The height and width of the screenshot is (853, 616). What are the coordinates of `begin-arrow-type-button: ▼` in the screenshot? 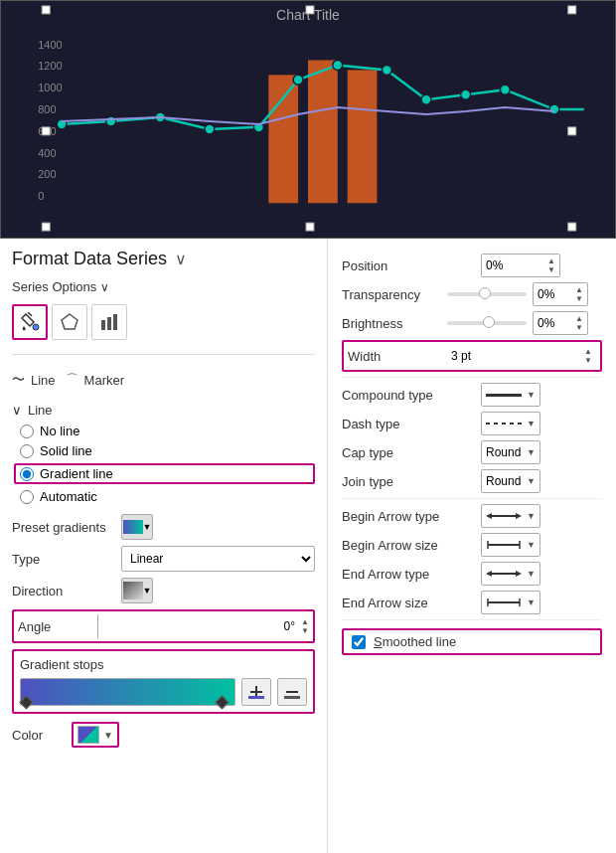 It's located at (511, 516).